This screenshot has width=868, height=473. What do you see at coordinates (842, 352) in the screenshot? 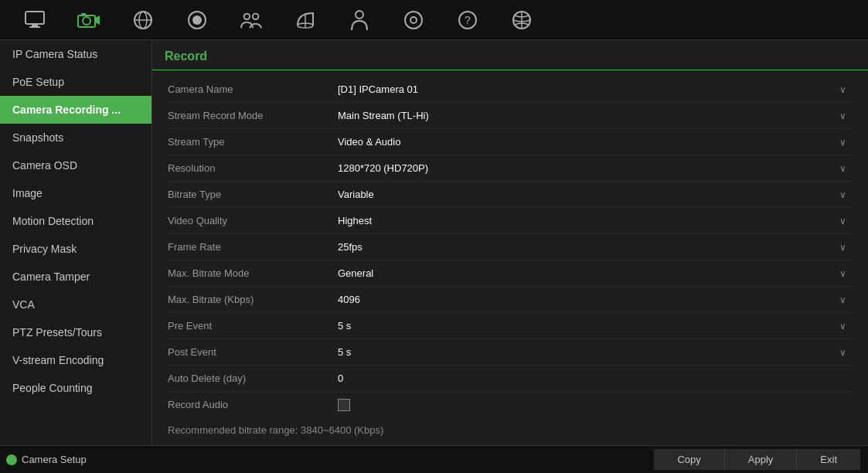
I see `post-event-arrow: ∨` at bounding box center [842, 352].